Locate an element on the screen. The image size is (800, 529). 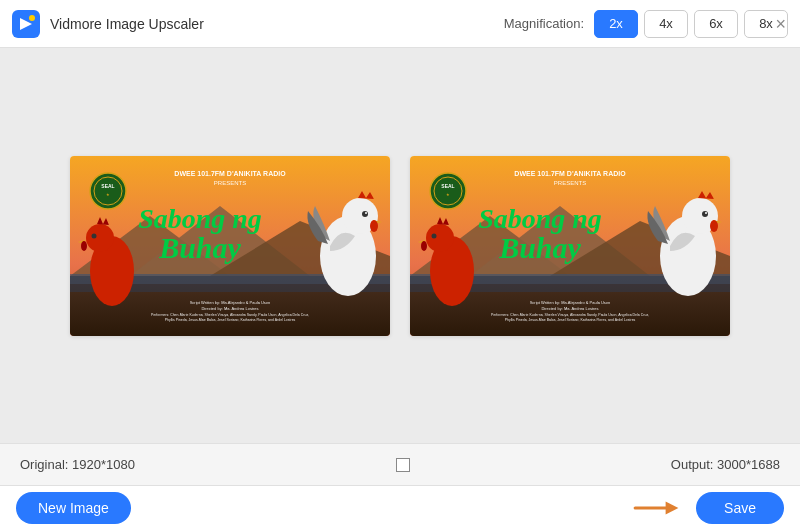
close-button: × is located at coordinates (780, 24).